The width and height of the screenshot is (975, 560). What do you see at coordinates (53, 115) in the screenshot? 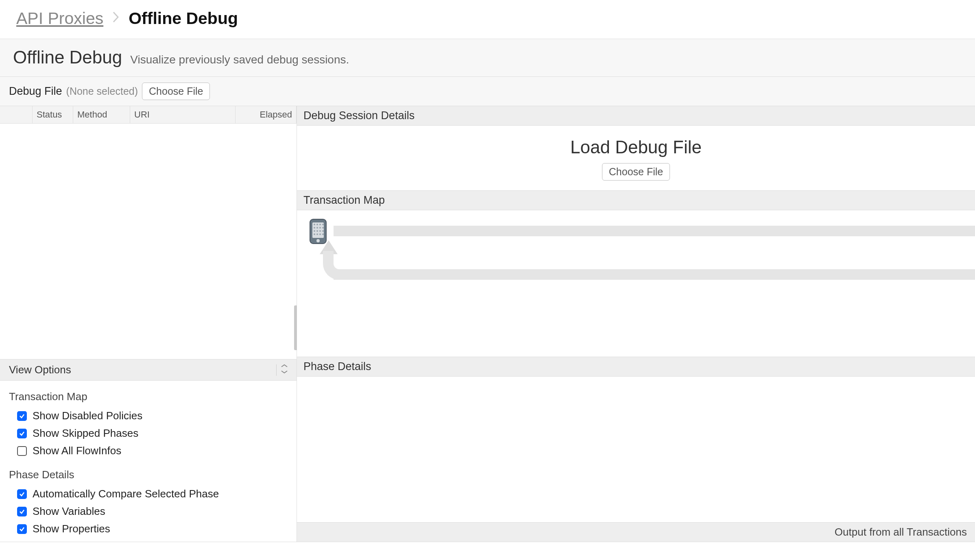
I see `tx-col-status: Status` at bounding box center [53, 115].